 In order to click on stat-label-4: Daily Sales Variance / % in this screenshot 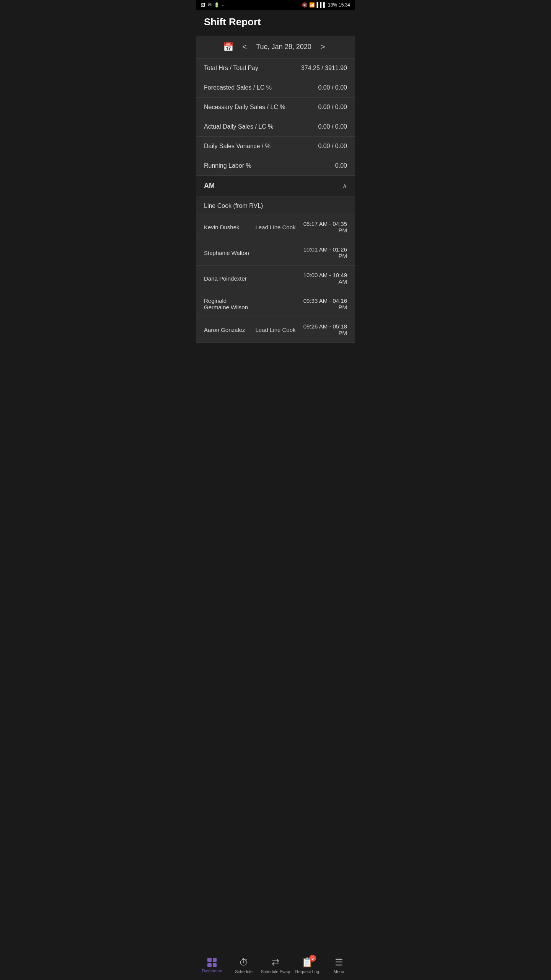, I will do `click(237, 146)`.